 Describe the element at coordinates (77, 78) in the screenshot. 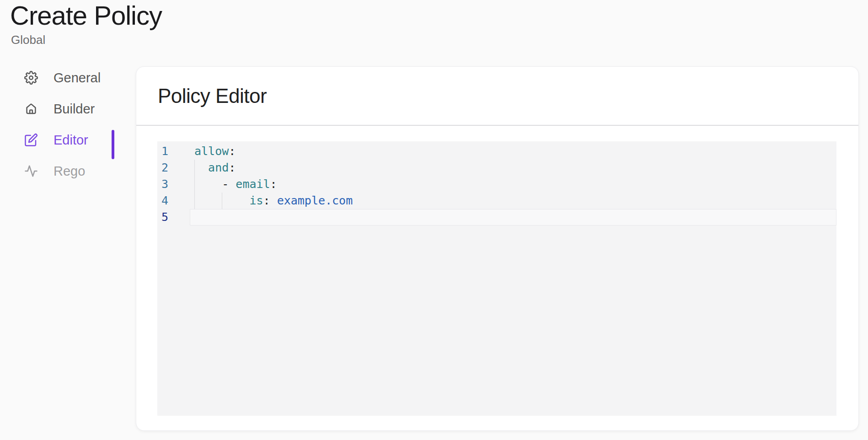

I see `sidebar-item-label: General` at that location.